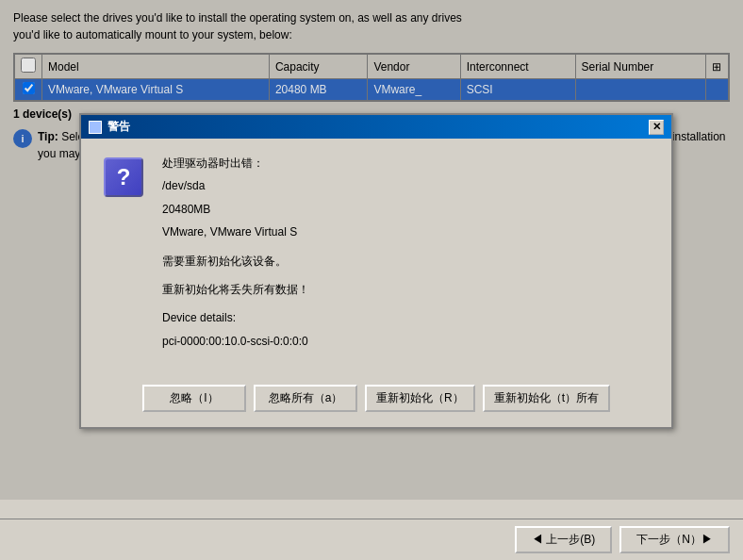 The image size is (743, 560). What do you see at coordinates (124, 256) in the screenshot?
I see `dialog-icon-area` at bounding box center [124, 256].